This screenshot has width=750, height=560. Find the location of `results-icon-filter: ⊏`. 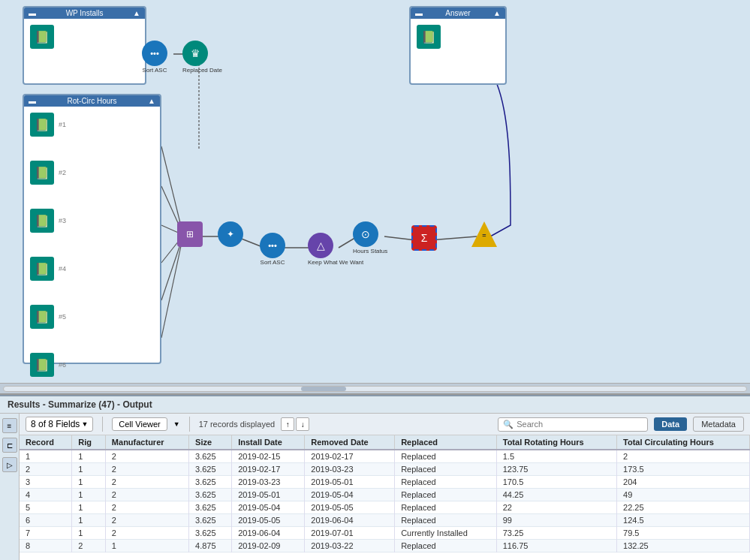

results-icon-filter: ⊏ is located at coordinates (10, 445).